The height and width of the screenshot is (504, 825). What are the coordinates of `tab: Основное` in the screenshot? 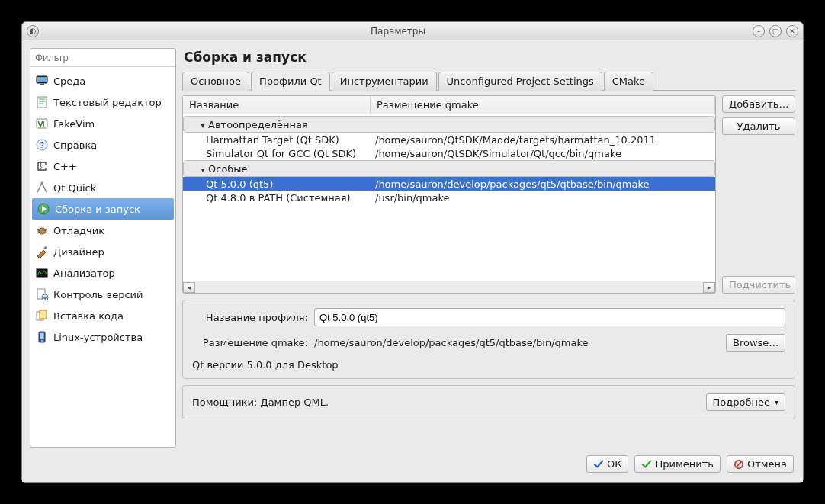 It's located at (216, 81).